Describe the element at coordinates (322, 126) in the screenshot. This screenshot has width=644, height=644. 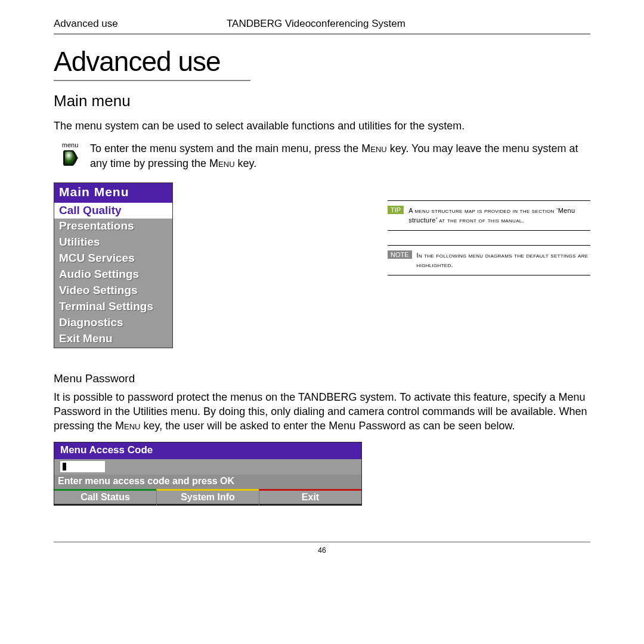
I see `intro-text: The menu system can be used to select av…` at that location.